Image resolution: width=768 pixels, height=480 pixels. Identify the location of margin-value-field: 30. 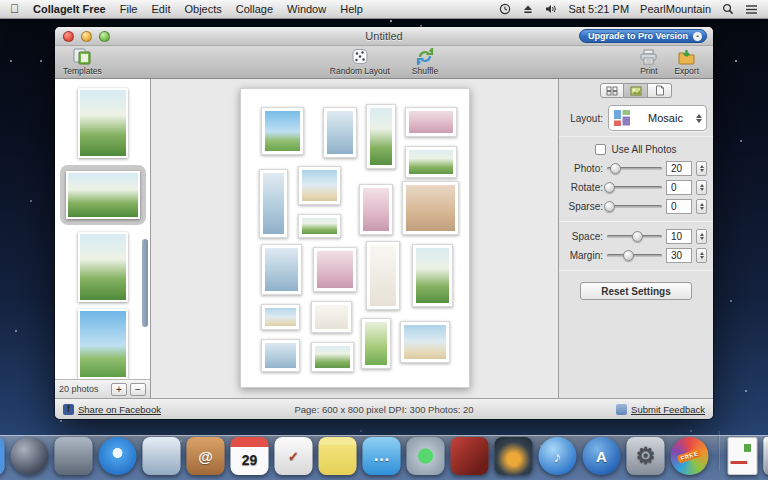
(679, 256).